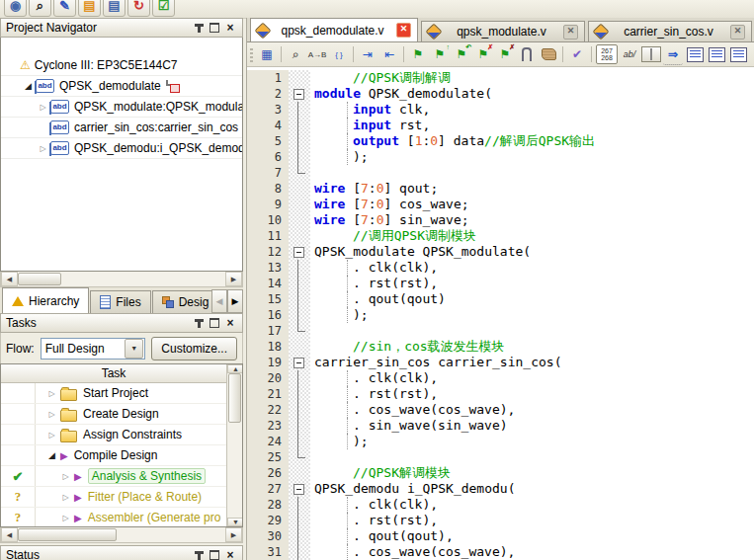 The width and height of the screenshot is (754, 560). I want to click on close-icon: ×, so click(230, 555).